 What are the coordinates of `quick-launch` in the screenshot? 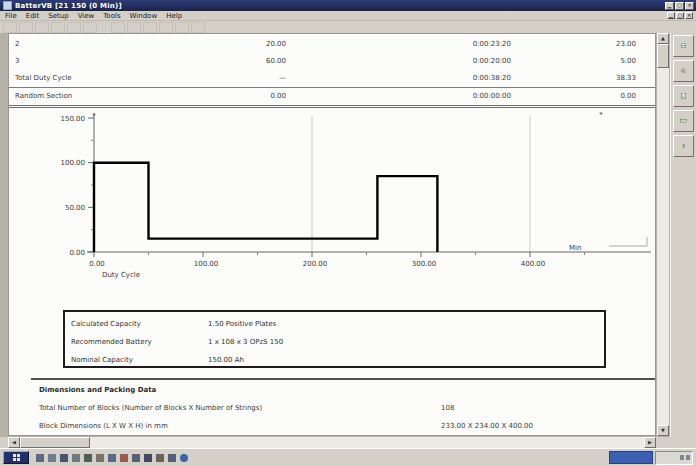 It's located at (112, 458).